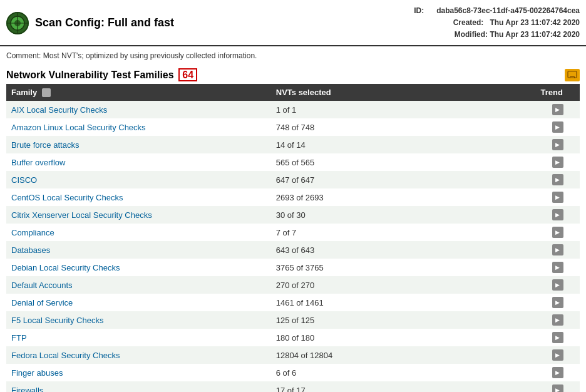 The height and width of the screenshot is (392, 586). Describe the element at coordinates (293, 110) in the screenshot. I see `table-row: AIX Local Security Checks1 of 1` at that location.